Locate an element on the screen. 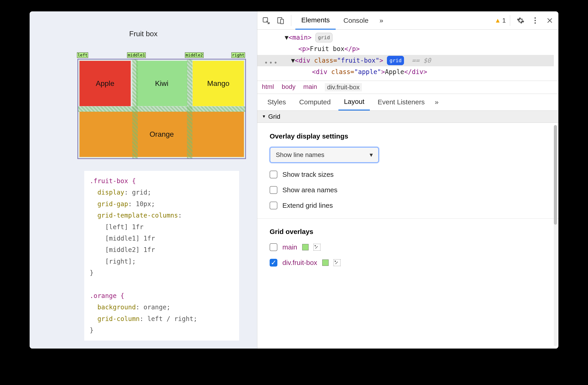 The image size is (588, 385). grid-section-header: ▼ Grid is located at coordinates (408, 117).